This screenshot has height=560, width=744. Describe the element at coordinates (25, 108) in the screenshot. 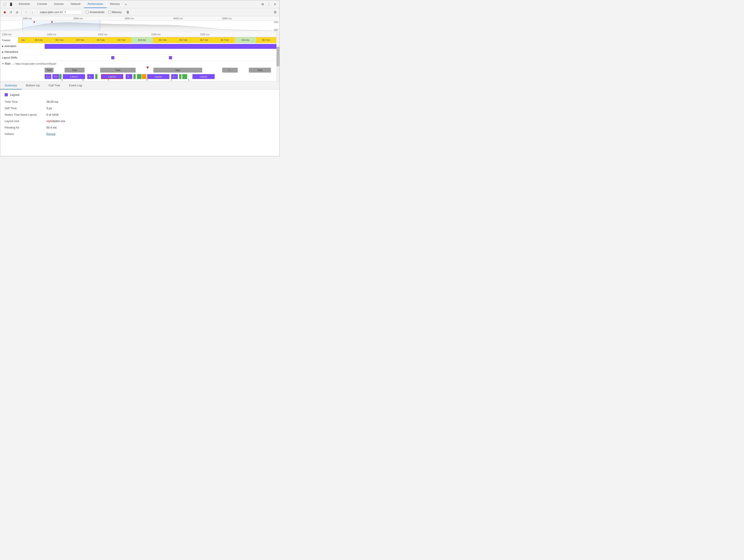

I see `self-time-label: Self Time` at that location.